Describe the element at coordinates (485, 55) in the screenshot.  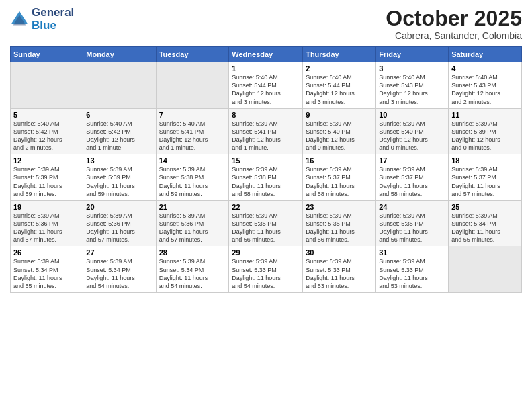
I see `header-saturday: Saturday` at that location.